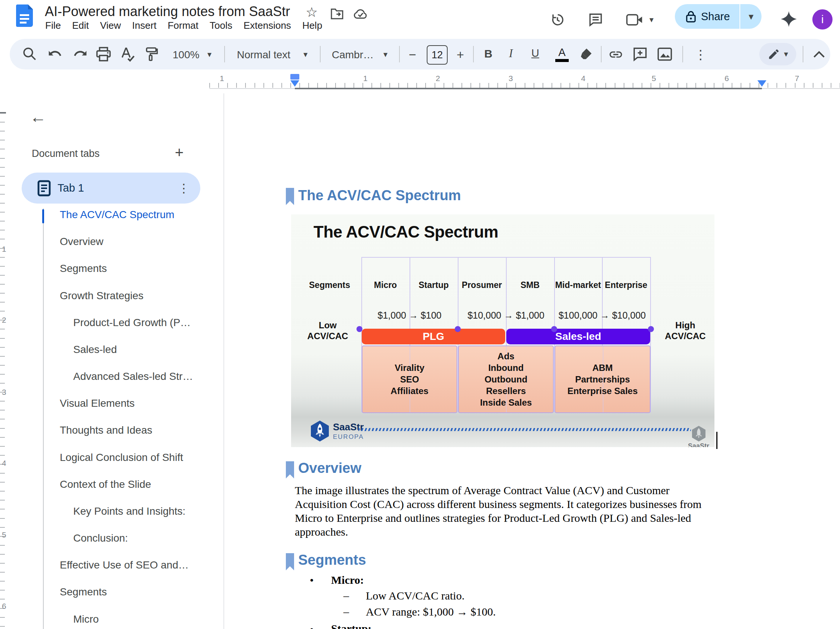 Image resolution: width=840 pixels, height=629 pixels. Describe the element at coordinates (701, 55) in the screenshot. I see `toolbar-more-button: ⋮` at that location.